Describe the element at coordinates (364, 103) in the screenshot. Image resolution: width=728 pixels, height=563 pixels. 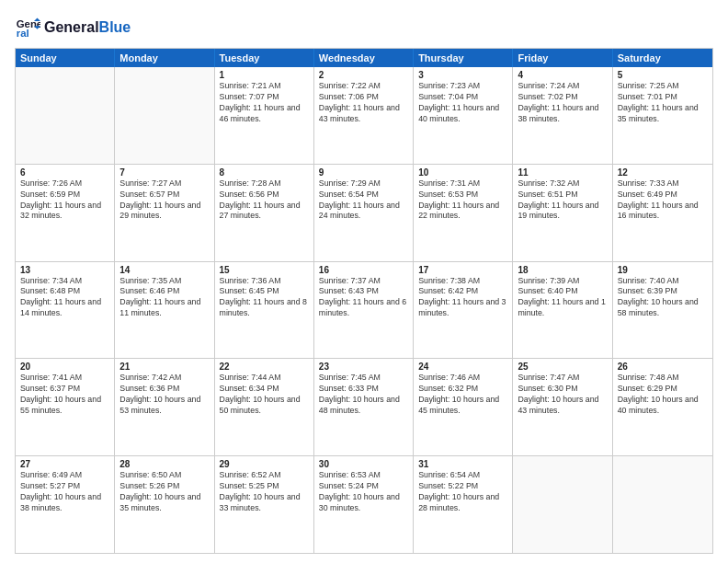
I see `day-info: Sunrise: 7:22 AMSunset: 7:06 PMDaylight:…` at that location.